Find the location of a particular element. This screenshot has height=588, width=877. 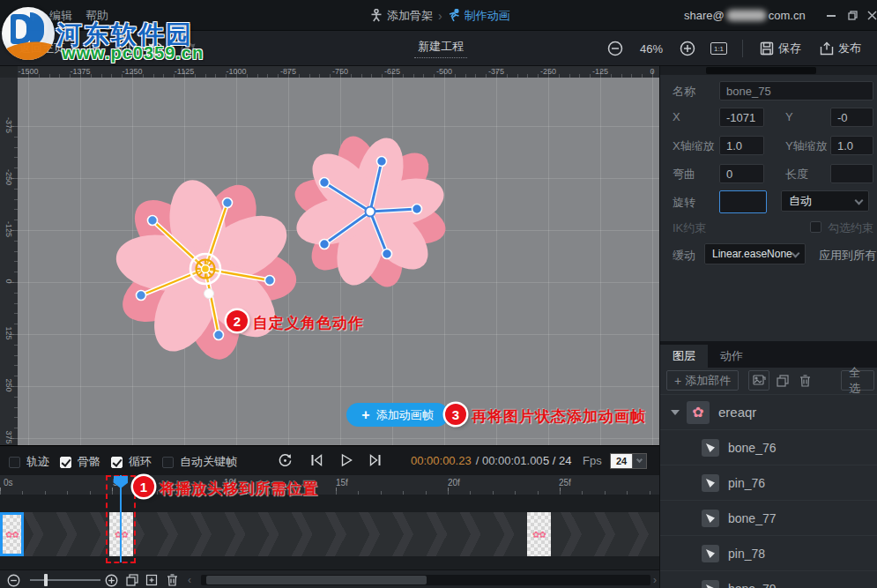

timeline-ruler: 0s 5f 10f 15f 20f 25f is located at coordinates (330, 485).